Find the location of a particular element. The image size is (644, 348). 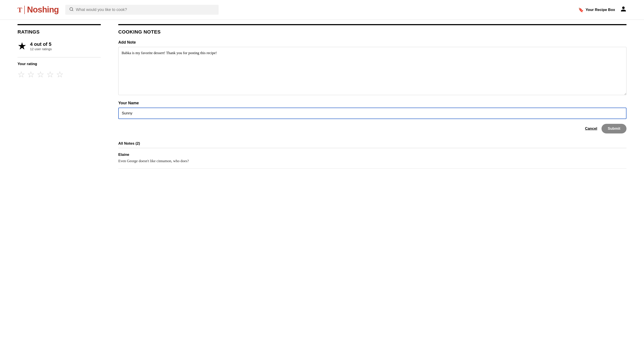

add-note-label: Add Note is located at coordinates (372, 43).